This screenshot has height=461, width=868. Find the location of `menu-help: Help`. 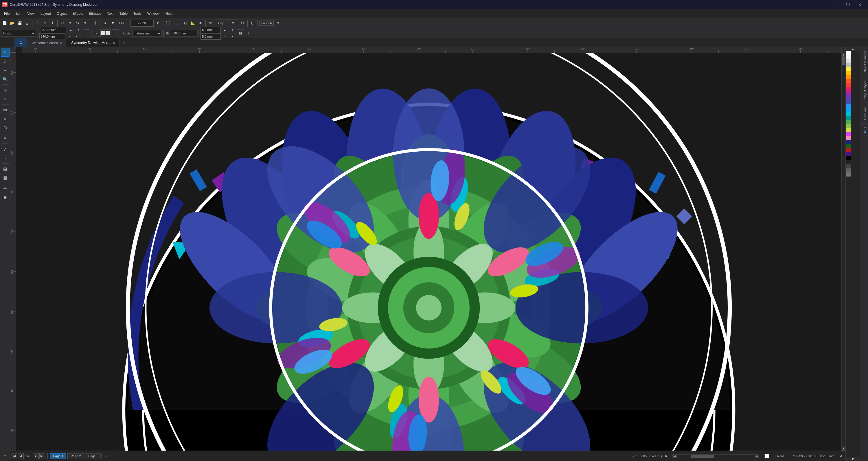

menu-help: Help is located at coordinates (169, 13).